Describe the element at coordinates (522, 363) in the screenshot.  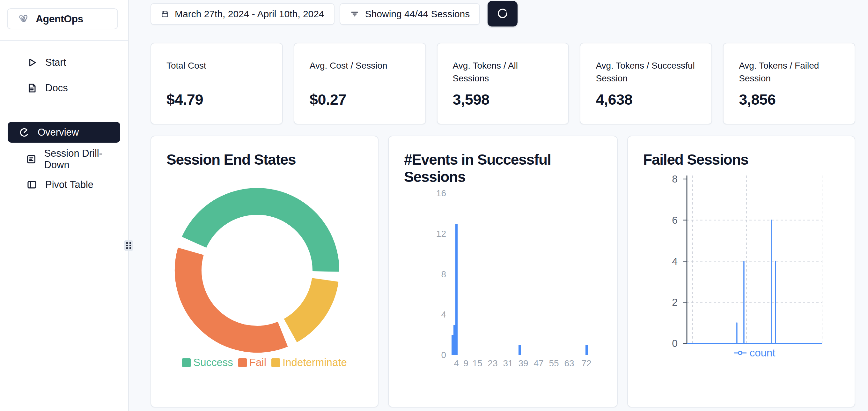
I see `events-x-axis-labels: 491523313947556372` at that location.